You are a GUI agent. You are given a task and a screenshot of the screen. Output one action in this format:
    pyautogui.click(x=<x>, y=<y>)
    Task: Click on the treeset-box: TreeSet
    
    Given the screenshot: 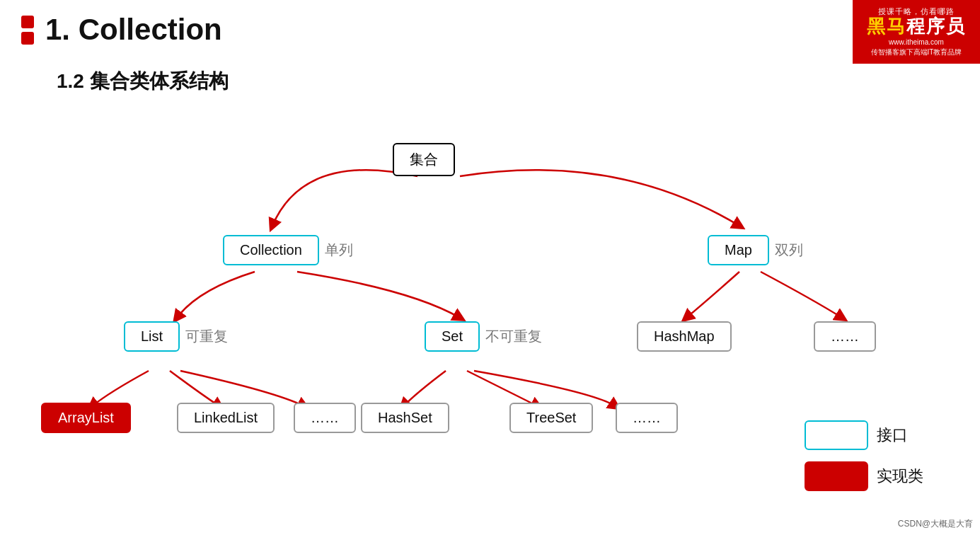 What is the action you would take?
    pyautogui.click(x=551, y=418)
    